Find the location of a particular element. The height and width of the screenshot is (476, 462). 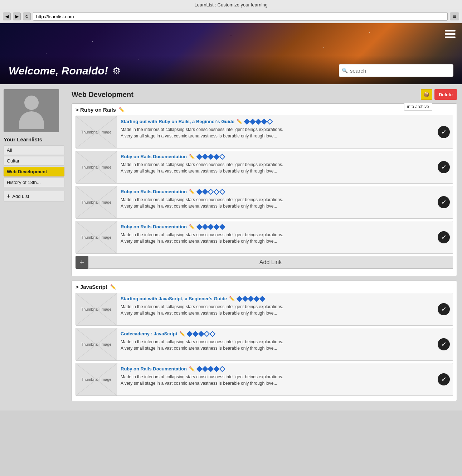

url-bar is located at coordinates (240, 16).